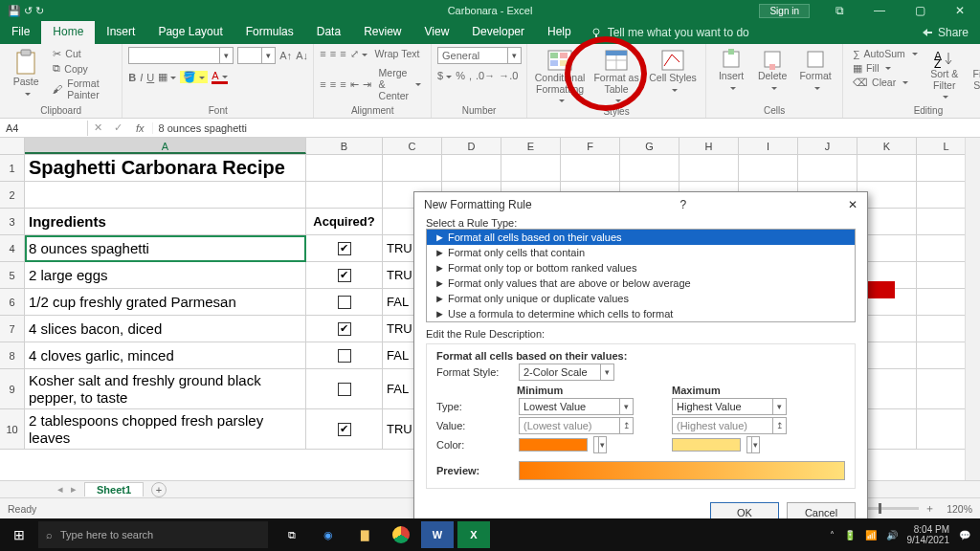 Image resolution: width=980 pixels, height=551 pixels. Describe the element at coordinates (828, 145) in the screenshot. I see `col-header-j: J` at that location.